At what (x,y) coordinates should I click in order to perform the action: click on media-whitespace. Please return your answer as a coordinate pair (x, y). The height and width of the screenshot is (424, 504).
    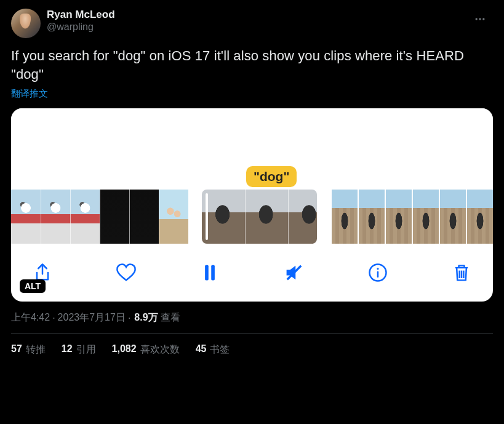
    Looking at the image, I should click on (252, 137).